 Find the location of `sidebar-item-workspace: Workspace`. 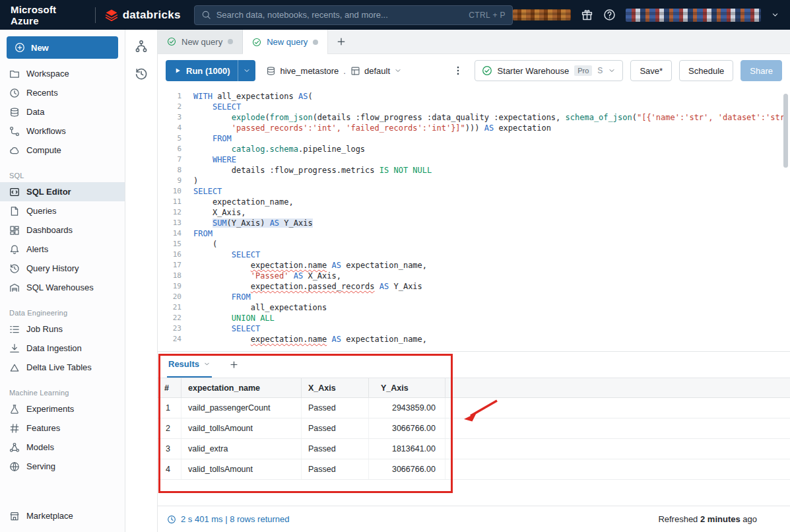

sidebar-item-workspace: Workspace is located at coordinates (62, 74).